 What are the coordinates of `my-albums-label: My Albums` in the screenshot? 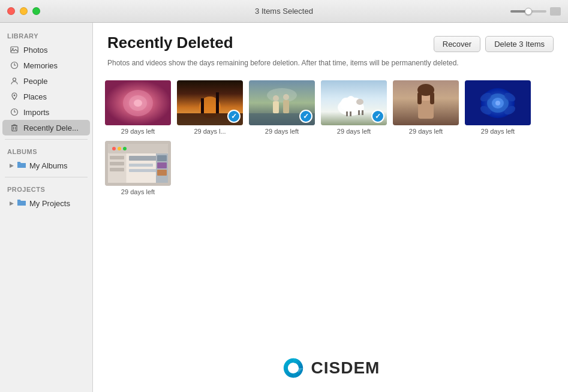 It's located at (49, 165).